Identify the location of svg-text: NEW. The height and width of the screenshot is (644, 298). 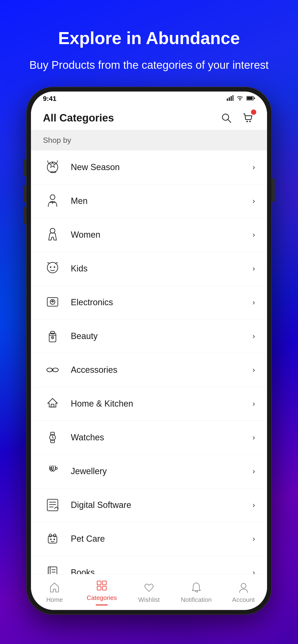
(54, 172).